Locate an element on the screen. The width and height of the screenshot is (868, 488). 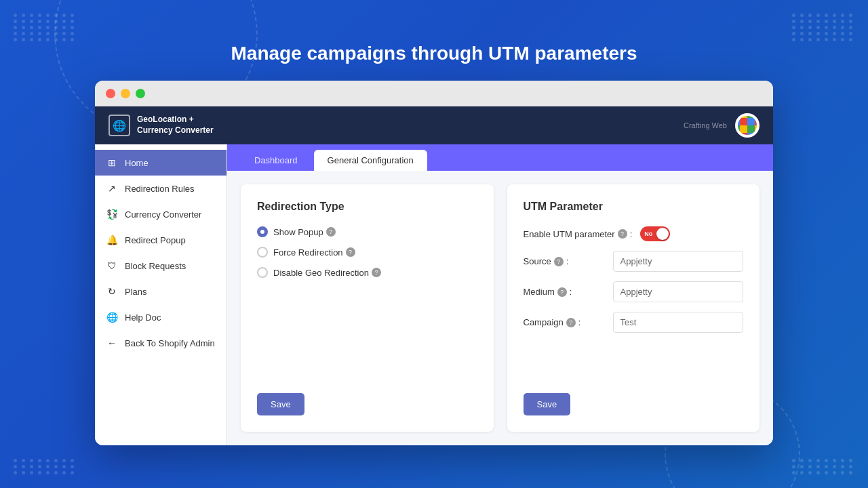
help-icon-force-redirection: ? is located at coordinates (351, 252).